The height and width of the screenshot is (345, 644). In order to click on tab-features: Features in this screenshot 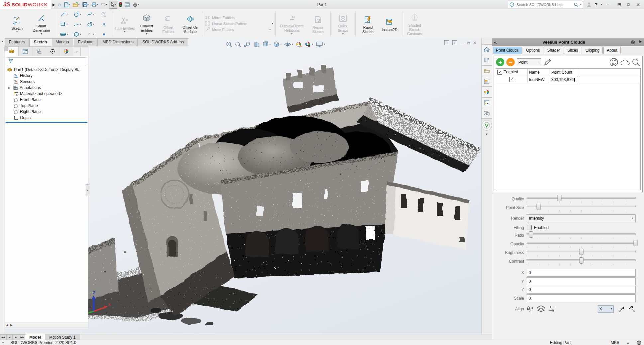, I will do `click(17, 42)`.